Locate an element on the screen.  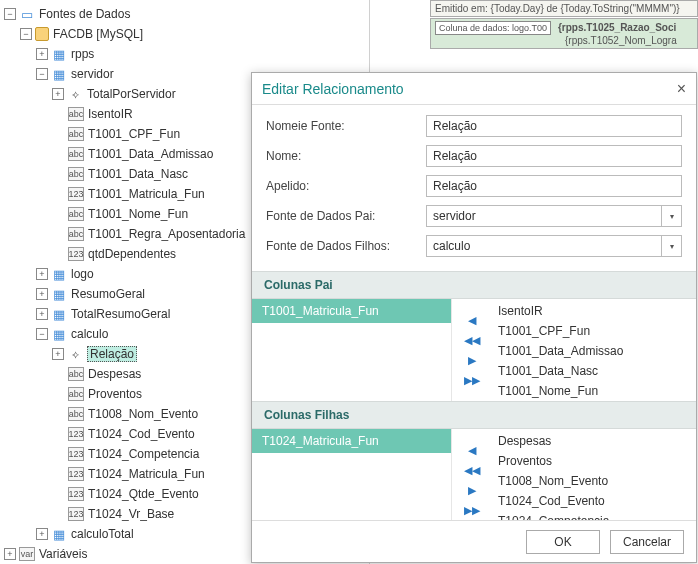
selected-col-item: T1024_Matricula_Fun is located at coordinates (352, 441).